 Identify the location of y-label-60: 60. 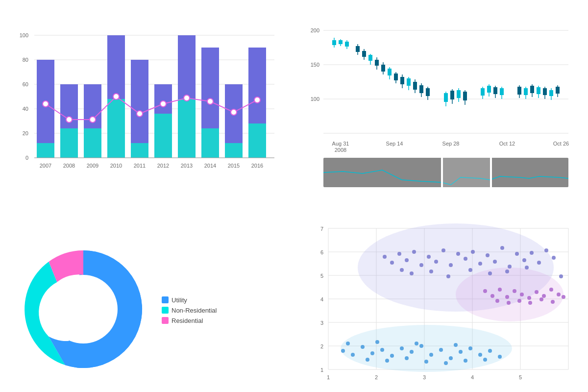
(25, 84).